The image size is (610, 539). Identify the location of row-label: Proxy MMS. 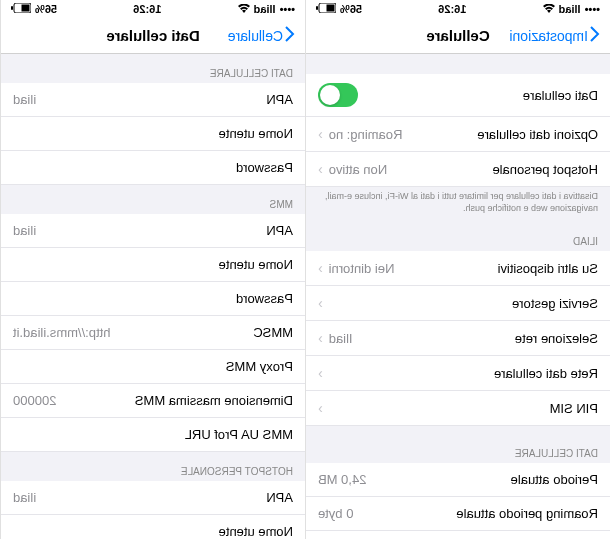
(260, 366).